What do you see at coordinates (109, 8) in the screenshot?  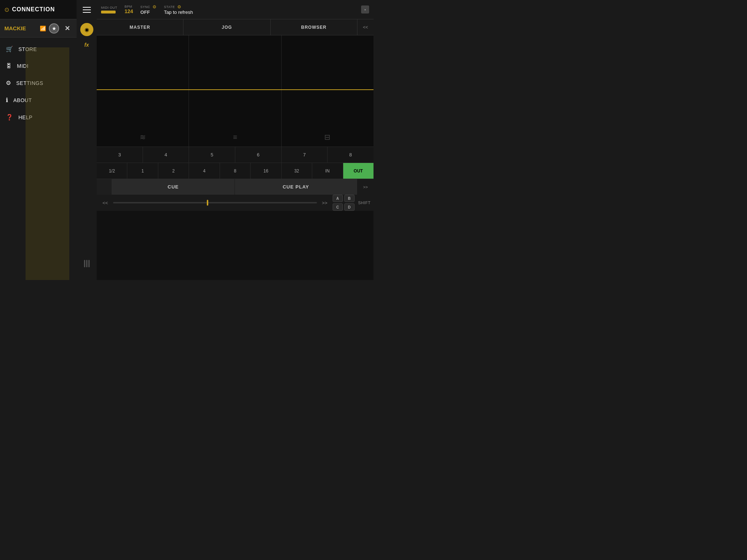 I see `midi-out-label: MIDI OUT` at bounding box center [109, 8].